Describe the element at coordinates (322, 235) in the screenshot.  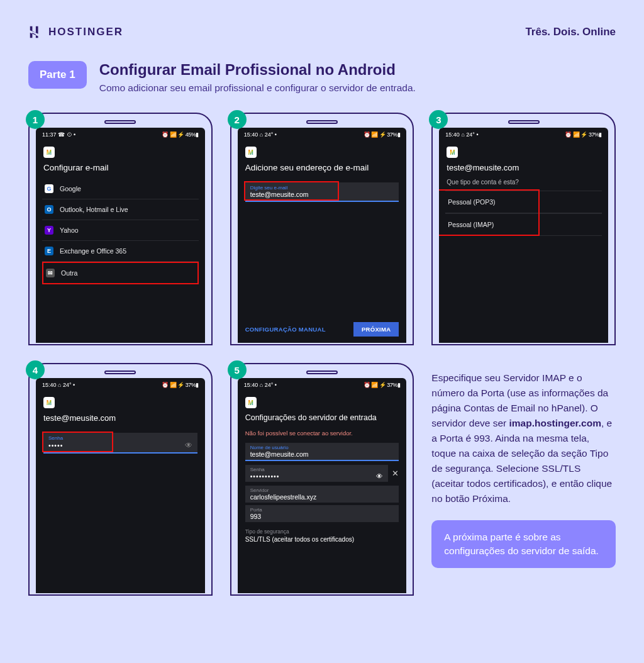
I see `phone-screen: 15:40 ⌂ 24° • ⏰ 📶 ⚡ 37%▮ M Adicione seu …` at that location.